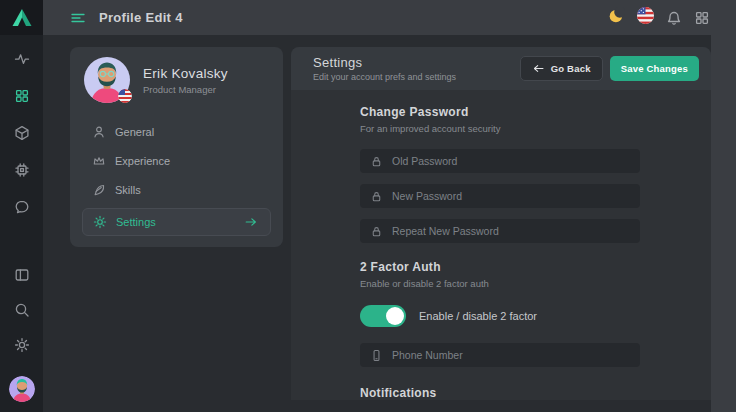 The height and width of the screenshot is (412, 736). Describe the element at coordinates (142, 161) in the screenshot. I see `menu-item-label: Experience` at that location.